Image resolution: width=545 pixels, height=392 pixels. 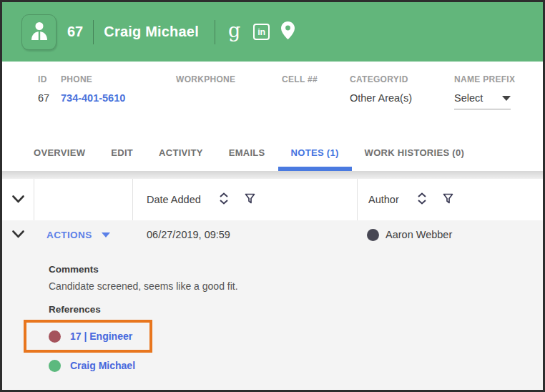 I want to click on field-value: 67, so click(x=49, y=98).